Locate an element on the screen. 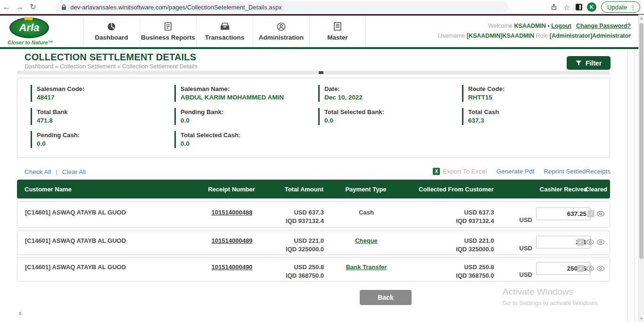 This screenshot has height=322, width=644. column-collected-from-customer: Collected From Customer is located at coordinates (451, 190).